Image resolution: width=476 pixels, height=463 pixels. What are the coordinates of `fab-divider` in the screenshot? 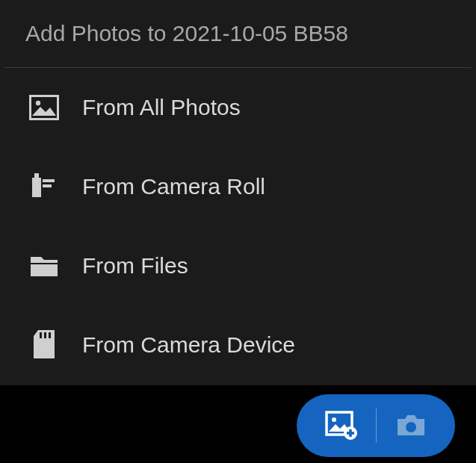 It's located at (377, 426).